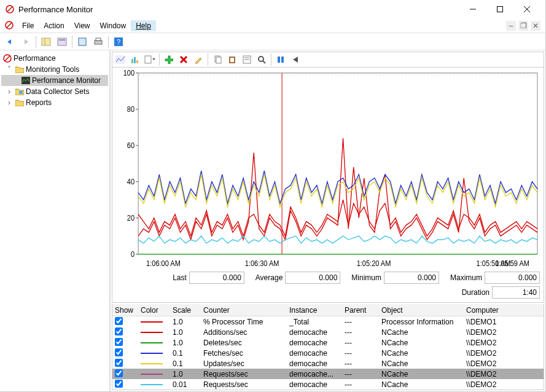  I want to click on mdi-restore-icon: ❐, so click(523, 26).